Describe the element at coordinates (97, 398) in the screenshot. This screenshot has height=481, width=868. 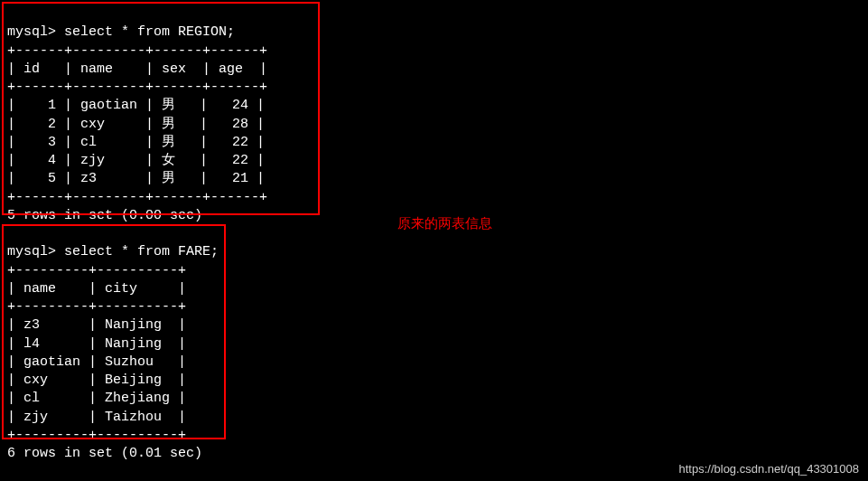
I see `table2-row: | cl | Zhejiang |` at that location.